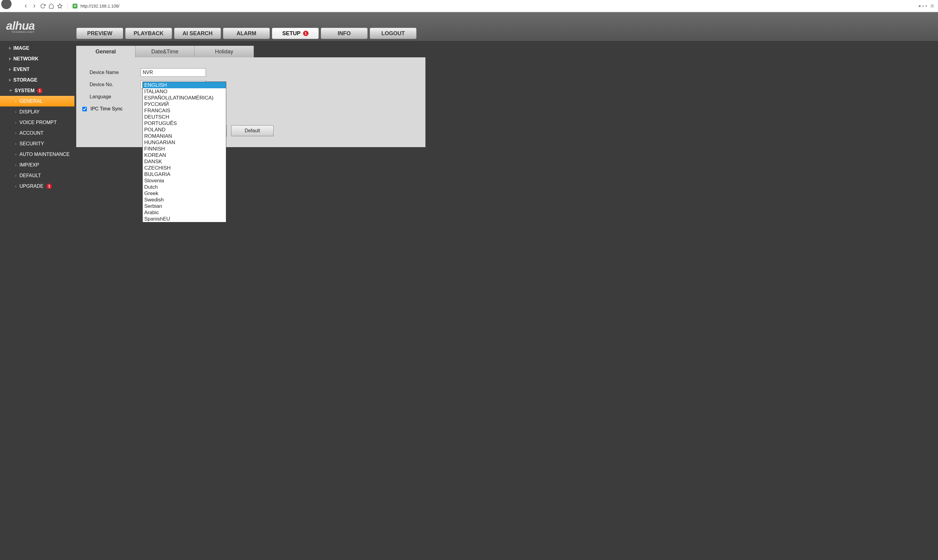 The image size is (938, 560). What do you see at coordinates (85, 109) in the screenshot?
I see `ipc-time-sync-checkbox` at bounding box center [85, 109].